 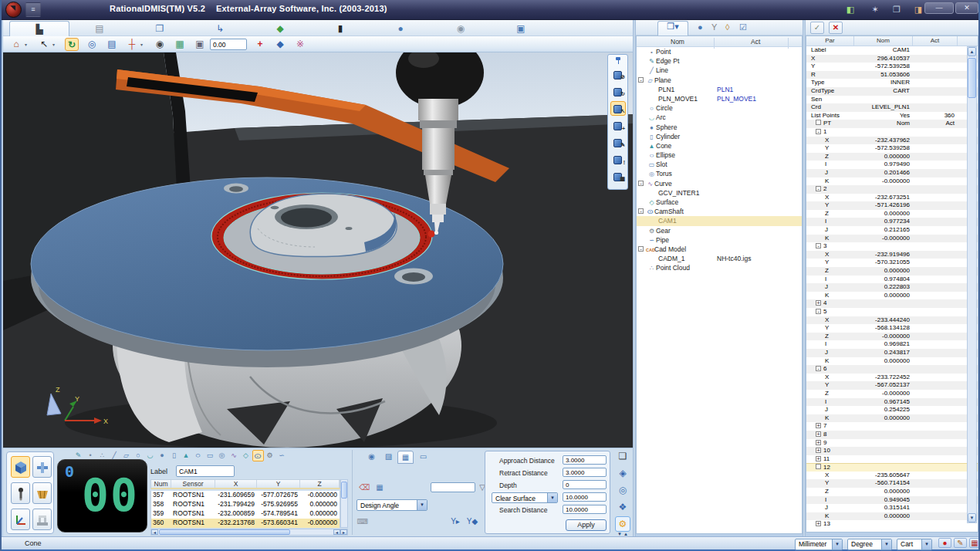 What do you see at coordinates (972, 52) in the screenshot?
I see `scroll-up-icon` at bounding box center [972, 52].